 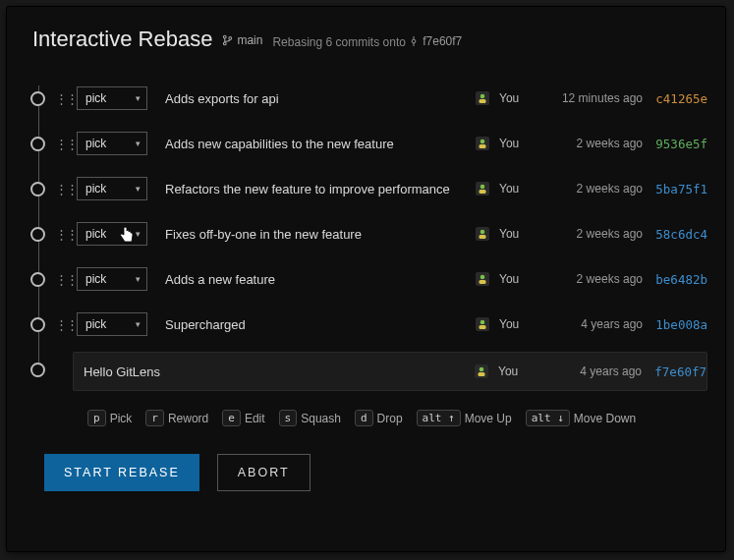 I want to click on commit-hash: be6482b, so click(x=680, y=279).